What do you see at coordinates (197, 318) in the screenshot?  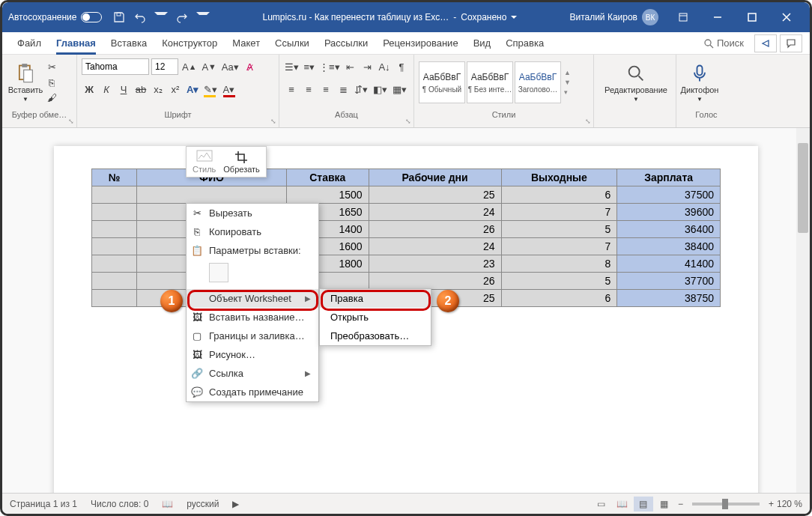 I see `caption-icon: 🖼` at bounding box center [197, 318].